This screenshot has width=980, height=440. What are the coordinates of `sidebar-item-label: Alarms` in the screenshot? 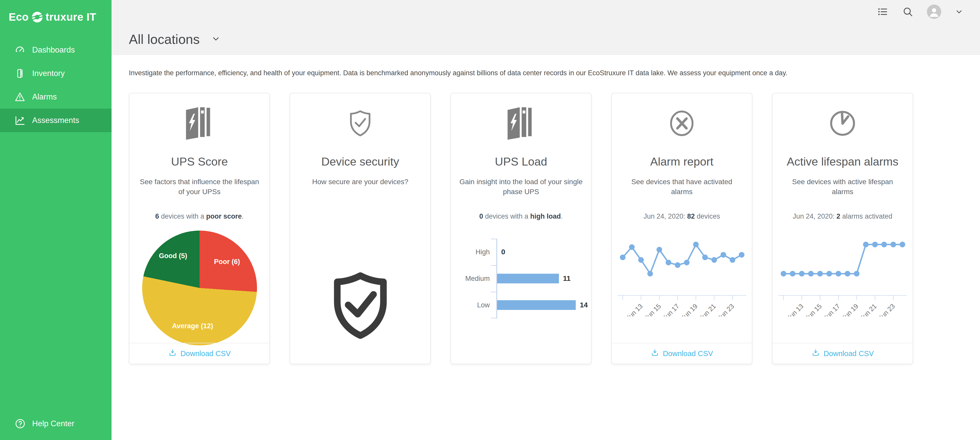 It's located at (45, 97).